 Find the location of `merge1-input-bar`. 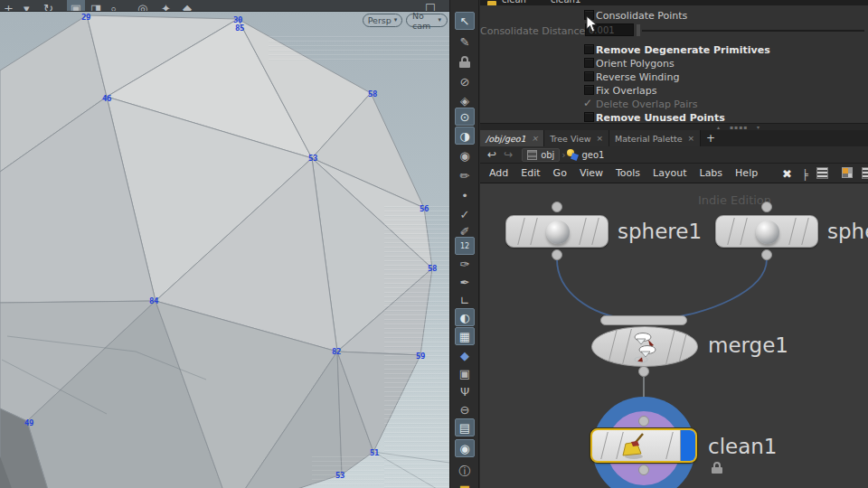

merge1-input-bar is located at coordinates (644, 320).